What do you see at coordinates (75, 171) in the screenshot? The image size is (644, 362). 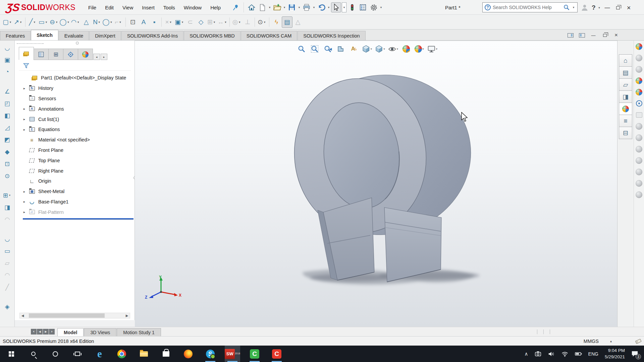 I see `tree-item-right-plane: ▸ Right Plane` at bounding box center [75, 171].